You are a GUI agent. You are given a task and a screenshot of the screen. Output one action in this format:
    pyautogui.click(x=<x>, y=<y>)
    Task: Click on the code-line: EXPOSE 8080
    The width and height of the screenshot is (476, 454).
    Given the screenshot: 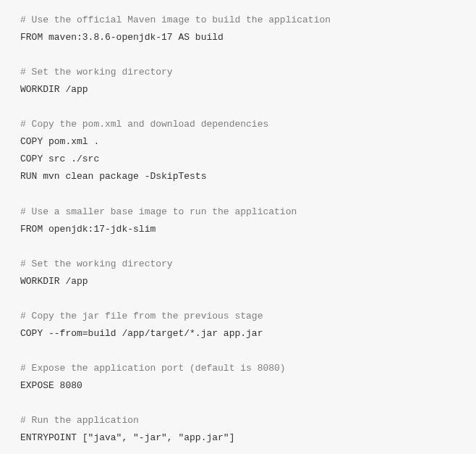 What is the action you would take?
    pyautogui.click(x=238, y=386)
    